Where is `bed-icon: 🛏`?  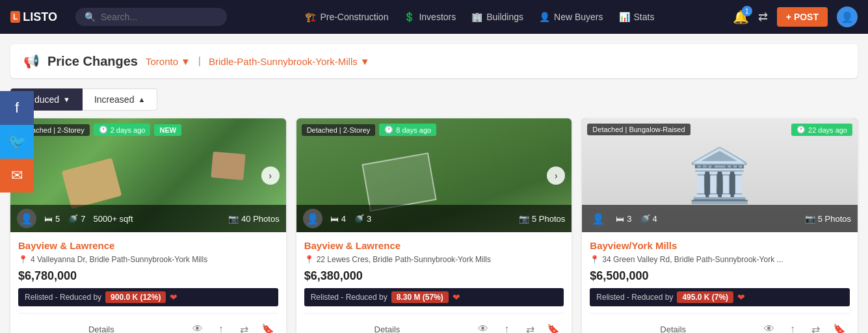
bed-icon: 🛏 is located at coordinates (48, 219).